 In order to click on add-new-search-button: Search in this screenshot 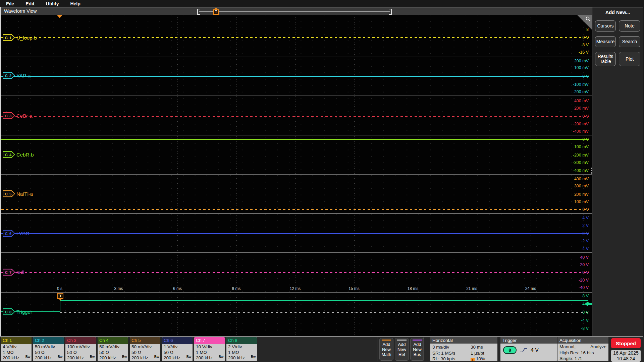, I will do `click(630, 42)`.